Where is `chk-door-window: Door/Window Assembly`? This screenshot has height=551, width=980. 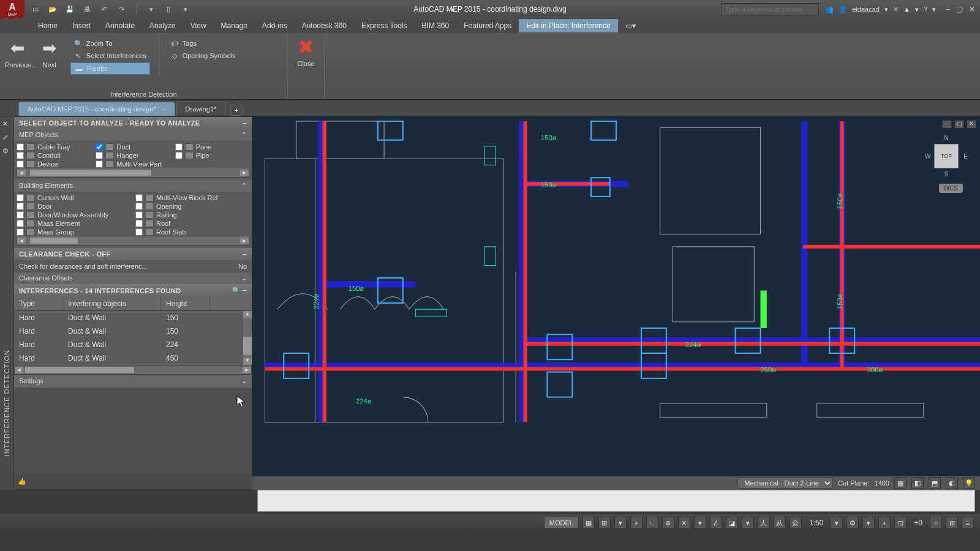
chk-door-window: Door/Window Assembly is located at coordinates (74, 215).